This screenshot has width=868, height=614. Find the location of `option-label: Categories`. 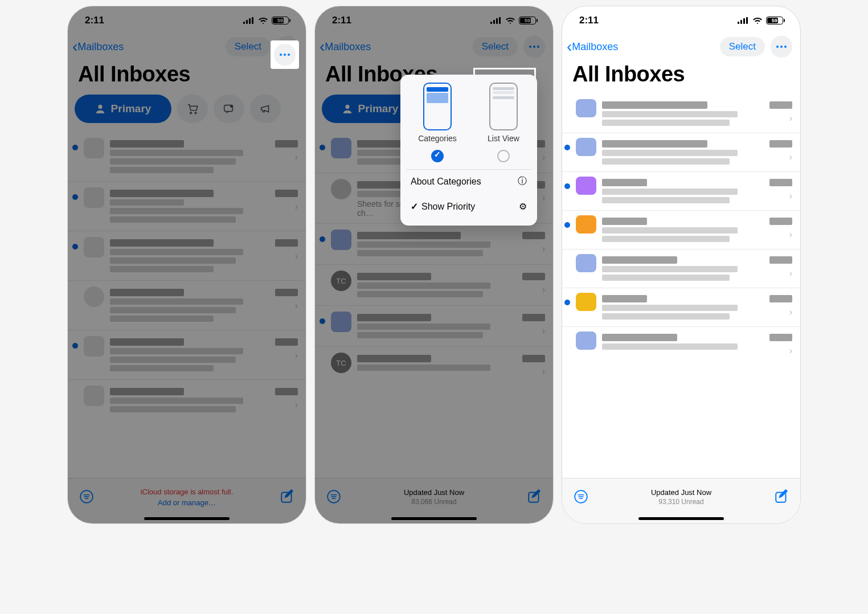

option-label: Categories is located at coordinates (437, 138).